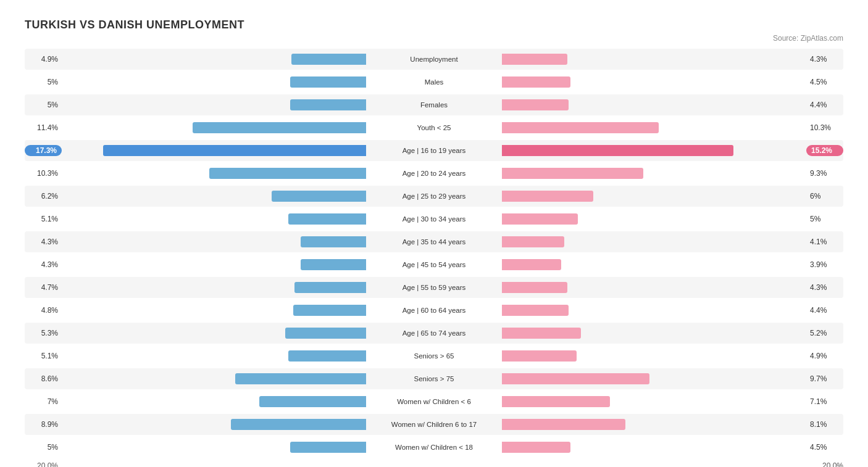 This screenshot has width=868, height=467. I want to click on left-value: 17.3%, so click(43, 151).